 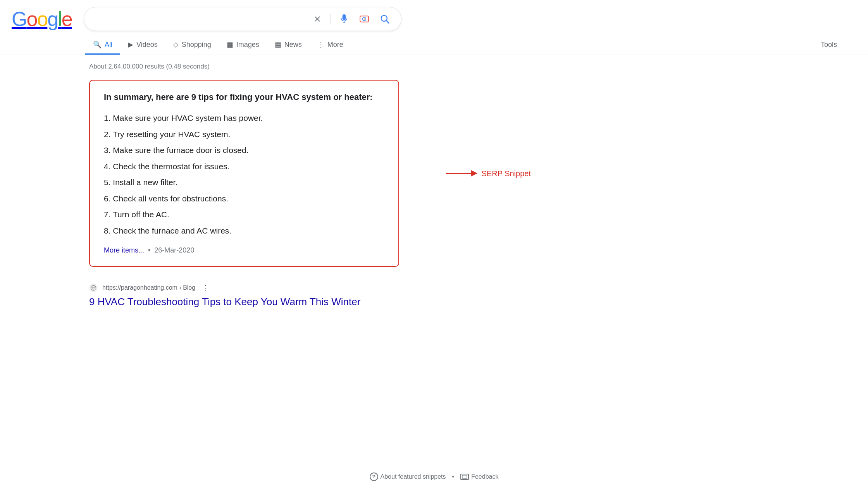 What do you see at coordinates (196, 45) in the screenshot?
I see `tab-shopping-label: Shopping` at bounding box center [196, 45].